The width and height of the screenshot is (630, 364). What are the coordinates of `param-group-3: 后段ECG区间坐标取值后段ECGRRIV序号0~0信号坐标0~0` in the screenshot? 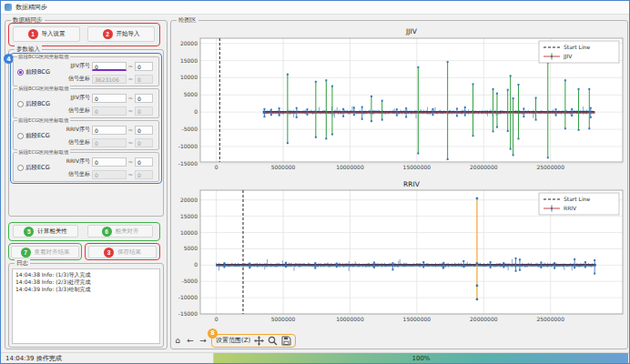 It's located at (86, 167).